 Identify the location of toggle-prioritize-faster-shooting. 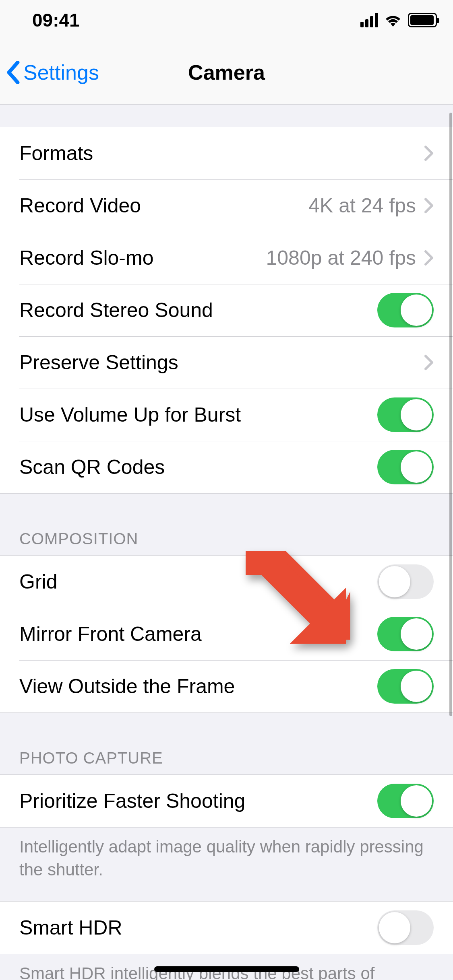
(405, 801).